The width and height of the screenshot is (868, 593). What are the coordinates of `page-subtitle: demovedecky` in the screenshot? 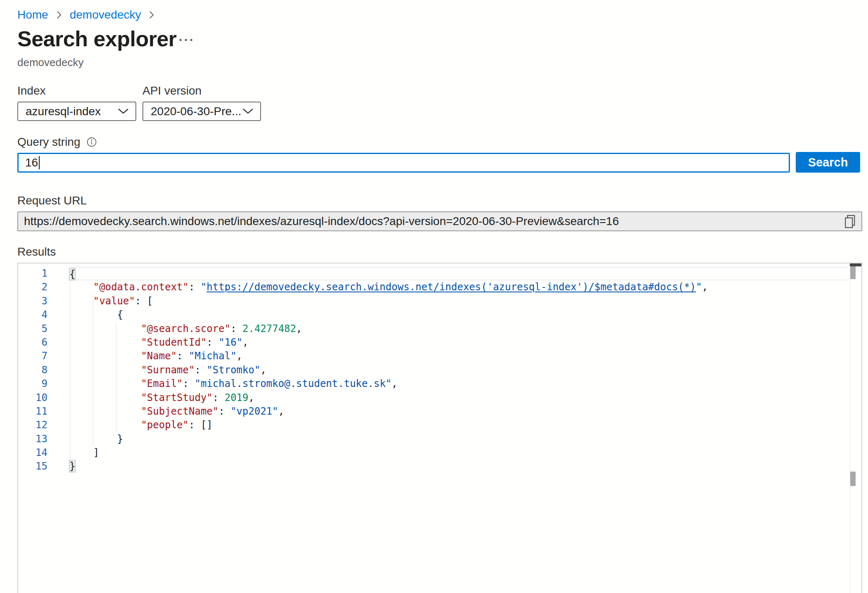 It's located at (50, 63).